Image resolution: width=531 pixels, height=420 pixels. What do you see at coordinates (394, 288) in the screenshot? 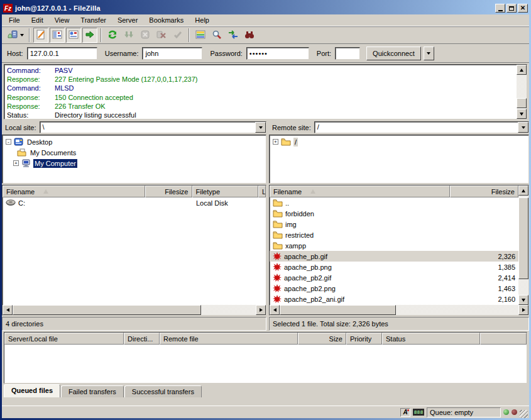
I see `remote-file-row: apache_pb2.png 1,463` at bounding box center [394, 288].